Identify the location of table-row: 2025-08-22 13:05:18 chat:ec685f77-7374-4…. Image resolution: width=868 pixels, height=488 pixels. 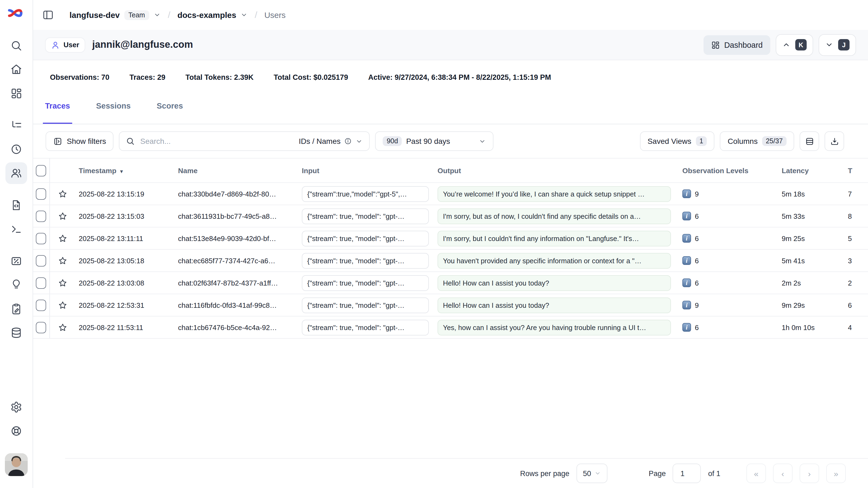
(450, 261).